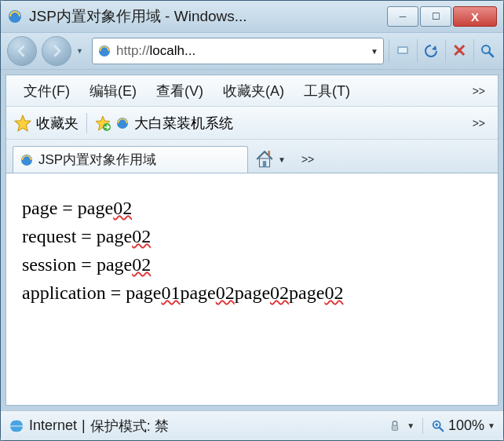  Describe the element at coordinates (208, 16) in the screenshot. I see `window-title: JSP内置对象作用域 - Windows...` at that location.